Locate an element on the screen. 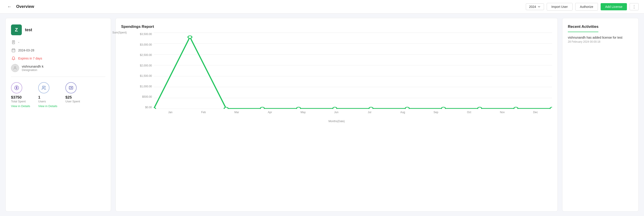 This screenshot has height=216, width=644. y-axis-label: $500.00 is located at coordinates (147, 97).